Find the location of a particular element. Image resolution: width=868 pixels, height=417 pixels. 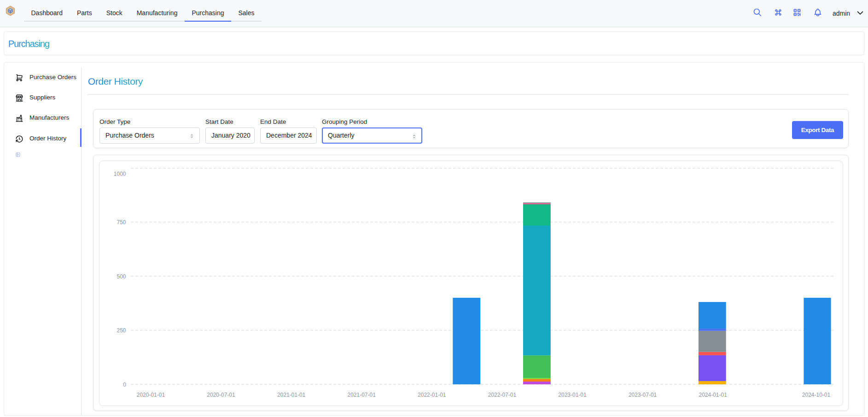

svg-text: 2023-07-01 is located at coordinates (643, 395).